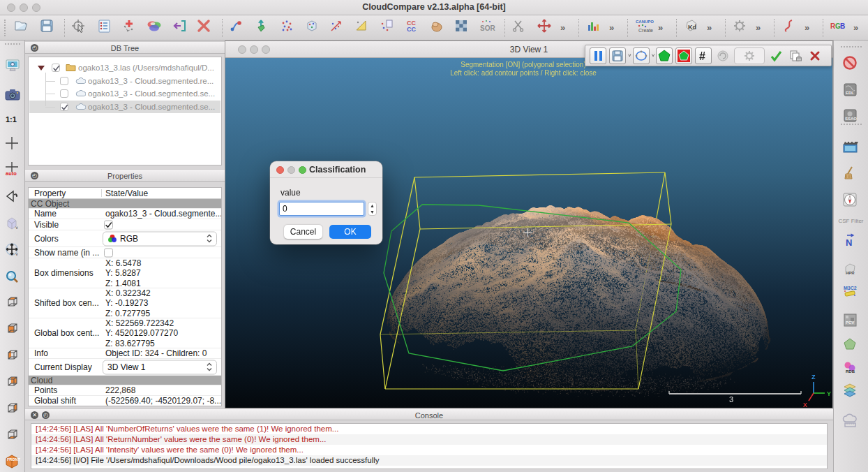  Describe the element at coordinates (546, 28) in the screenshot. I see `translate-rotate-button` at that location.